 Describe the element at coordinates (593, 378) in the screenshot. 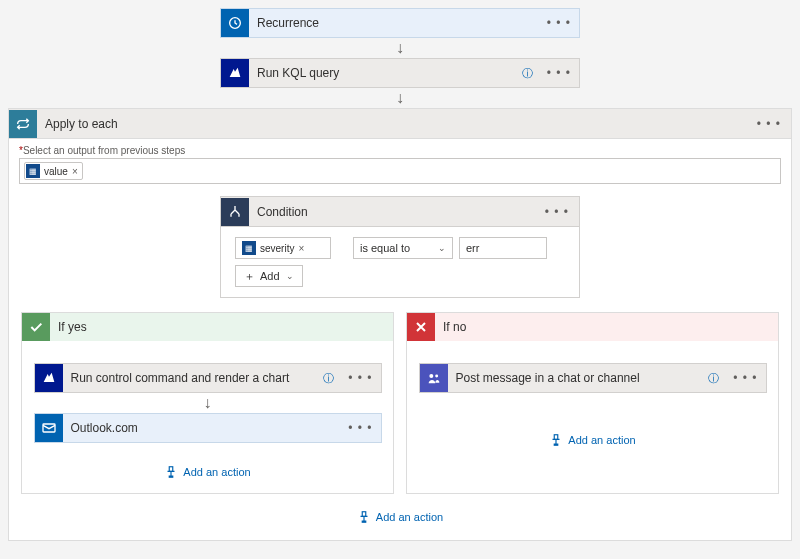

I see `action-post-teams-message: Post message in a chat or channel ⓘ • • …` at that location.